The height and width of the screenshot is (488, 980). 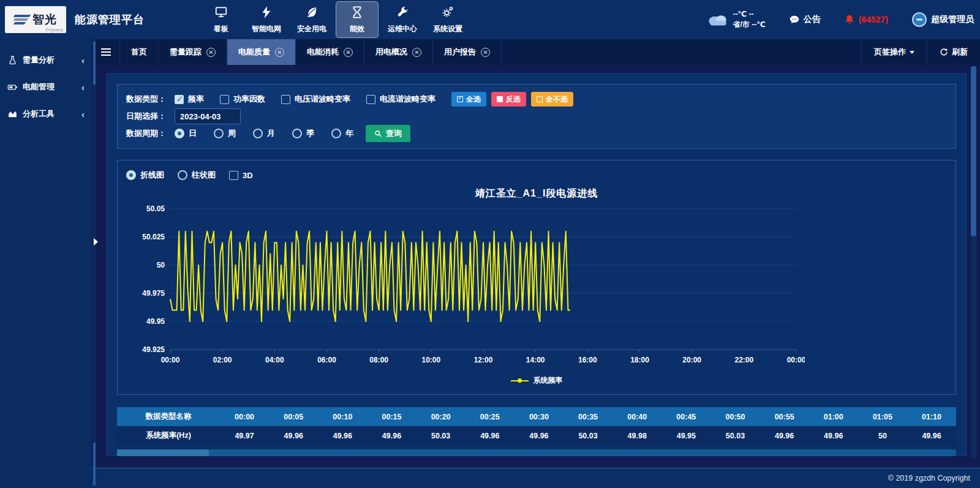 I want to click on content-vertical-scrollbar, so click(x=974, y=262).